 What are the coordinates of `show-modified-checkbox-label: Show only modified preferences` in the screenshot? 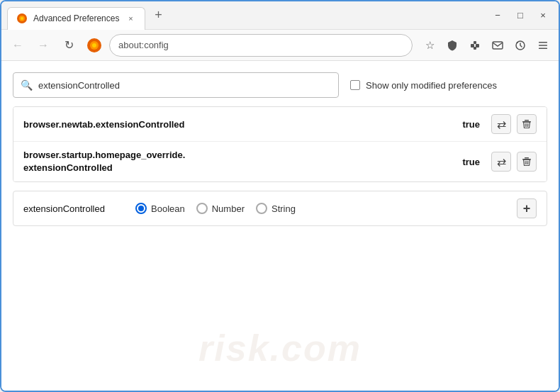 It's located at (424, 85).